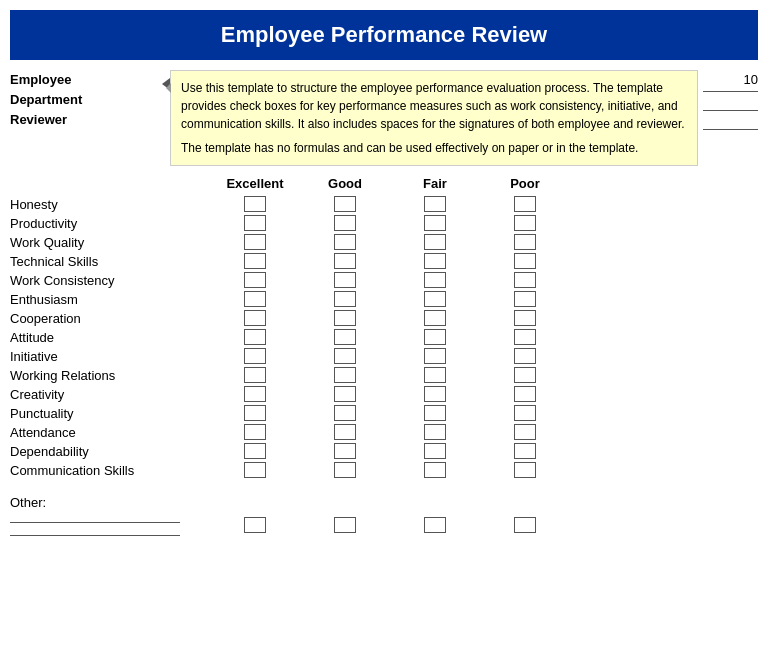 This screenshot has width=768, height=650. Describe the element at coordinates (384, 299) in the screenshot. I see `table-row: Enthusiasm` at that location.